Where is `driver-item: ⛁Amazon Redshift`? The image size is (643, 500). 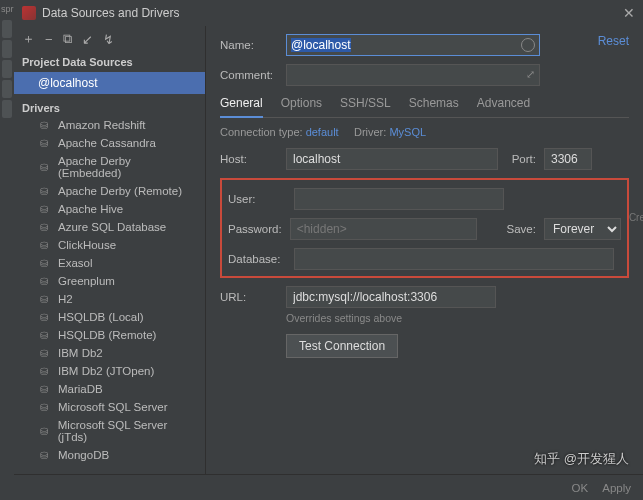 driver-item: ⛁Amazon Redshift is located at coordinates (110, 125).